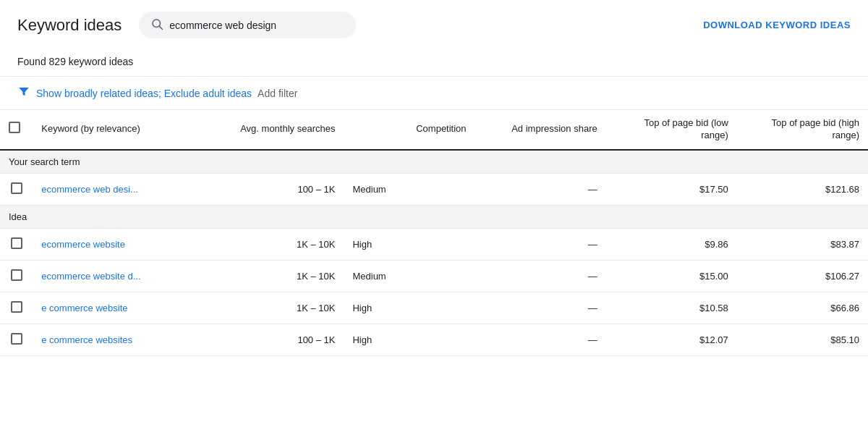 This screenshot has height=430, width=868. I want to click on keyword-cell: e commerce website, so click(123, 308).